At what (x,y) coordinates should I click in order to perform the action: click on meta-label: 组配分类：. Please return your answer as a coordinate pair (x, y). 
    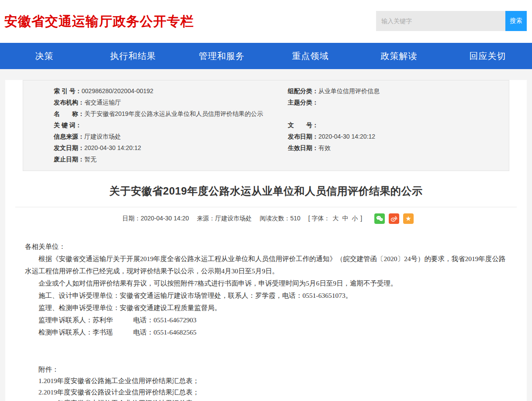
    Looking at the image, I should click on (303, 91).